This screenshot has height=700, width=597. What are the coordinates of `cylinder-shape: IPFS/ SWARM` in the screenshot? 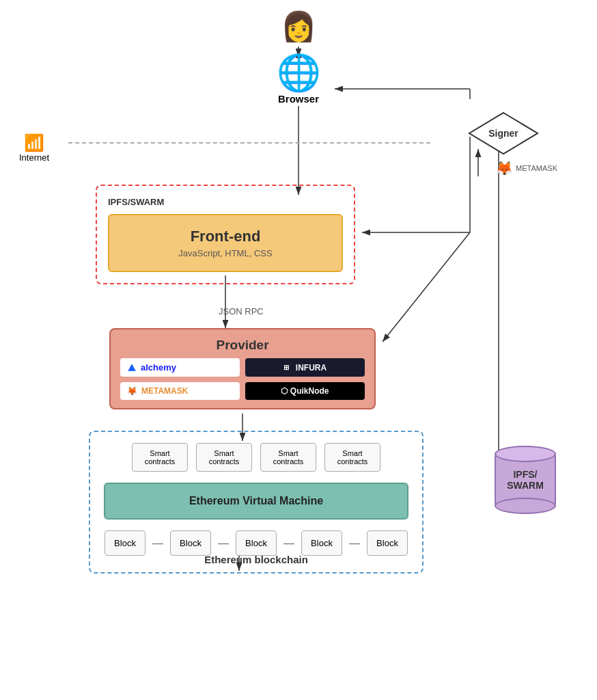 It's located at (525, 480).